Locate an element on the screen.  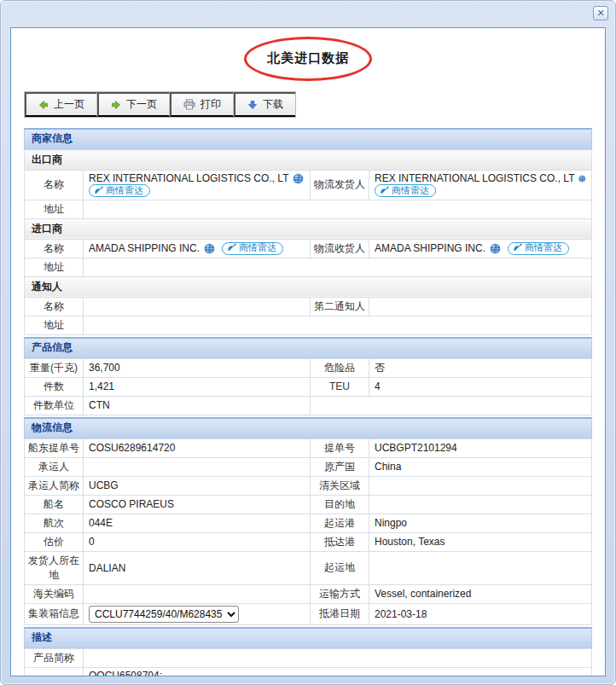
radar-badge-label: 商情雷达 is located at coordinates (258, 247).